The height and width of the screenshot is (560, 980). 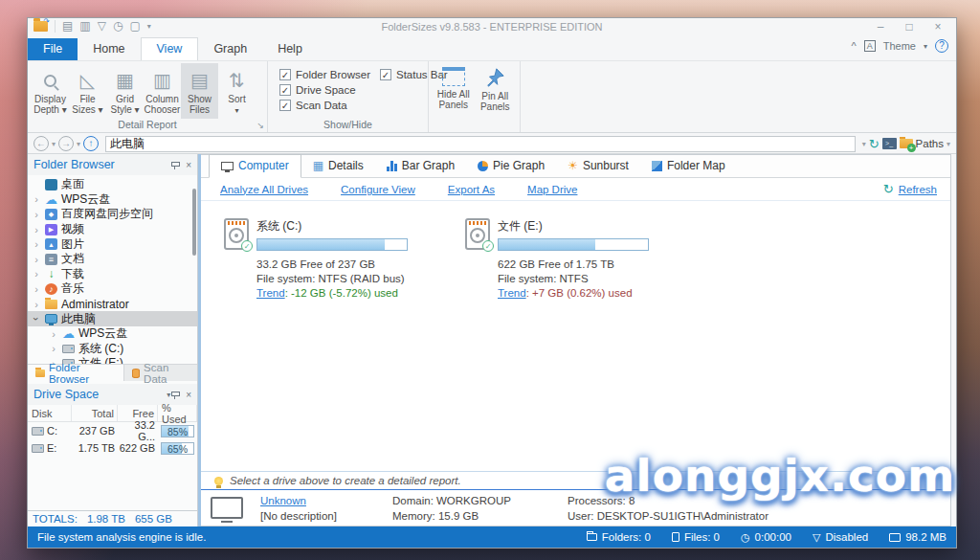 What do you see at coordinates (925, 46) in the screenshot?
I see `theme-caret-icon: ▾` at bounding box center [925, 46].